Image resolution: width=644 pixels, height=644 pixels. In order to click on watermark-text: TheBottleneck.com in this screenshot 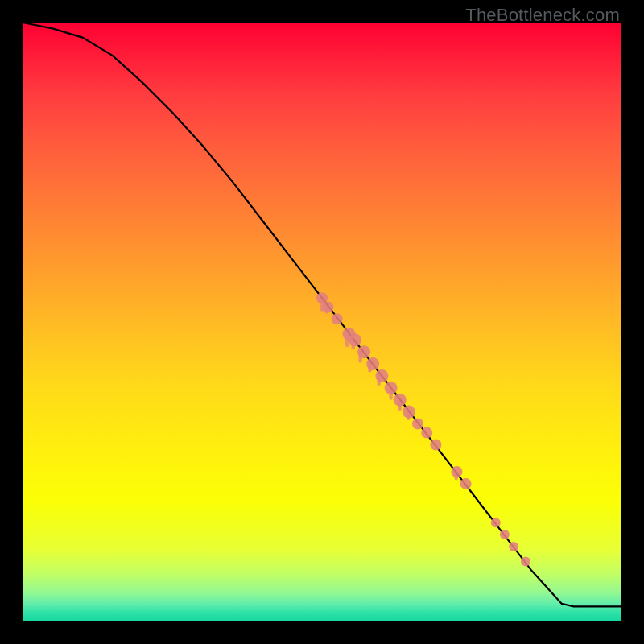, I will do `click(543, 15)`.